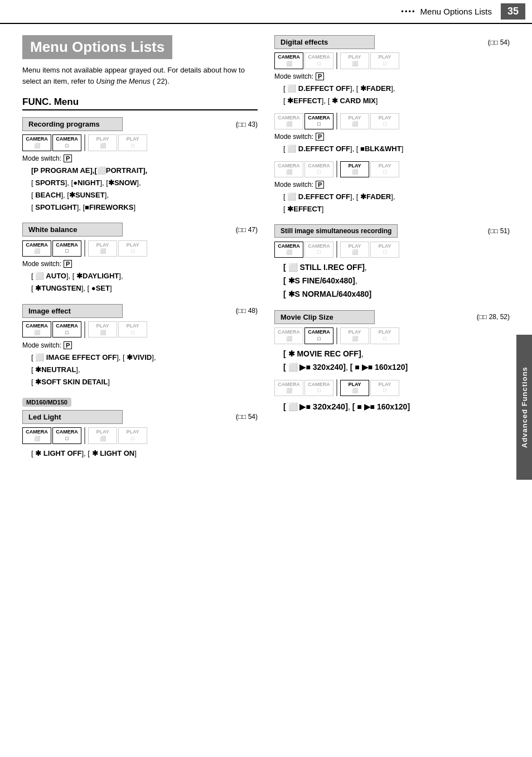 The height and width of the screenshot is (757, 532). What do you see at coordinates (67, 329) in the screenshot?
I see `camera-ie-2: CAMERA□` at bounding box center [67, 329].